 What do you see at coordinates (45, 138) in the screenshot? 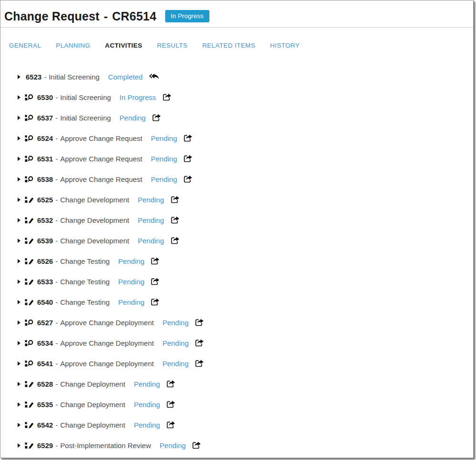
I see `activity-id: 6524` at bounding box center [45, 138].